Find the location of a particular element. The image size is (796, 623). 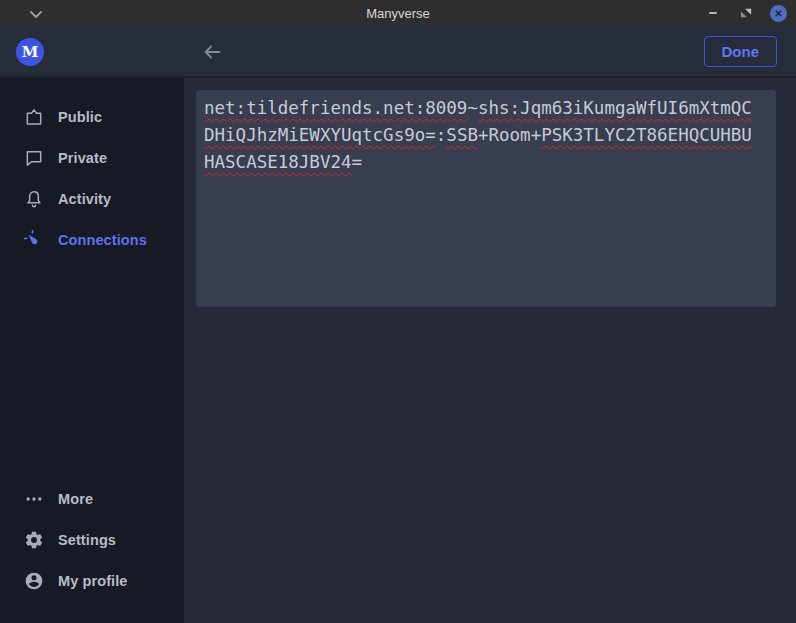

account-circle-icon is located at coordinates (34, 581).